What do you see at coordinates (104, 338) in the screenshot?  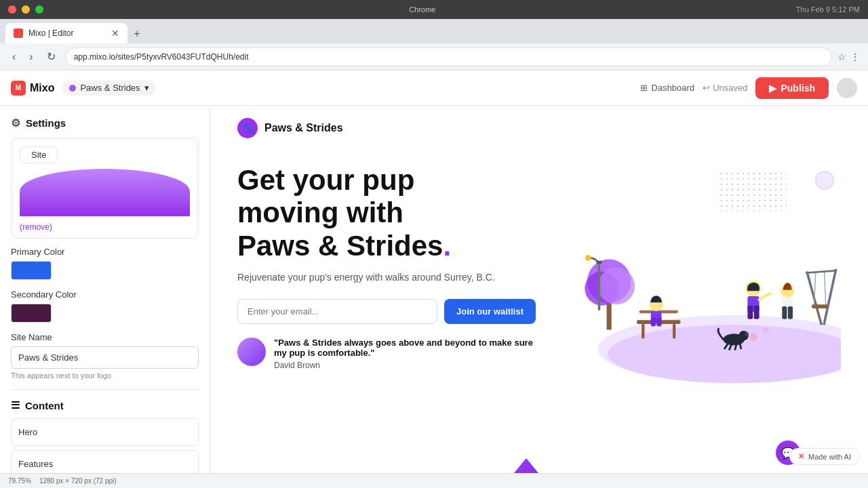 I see `site-name-label: Site Name` at bounding box center [104, 338].